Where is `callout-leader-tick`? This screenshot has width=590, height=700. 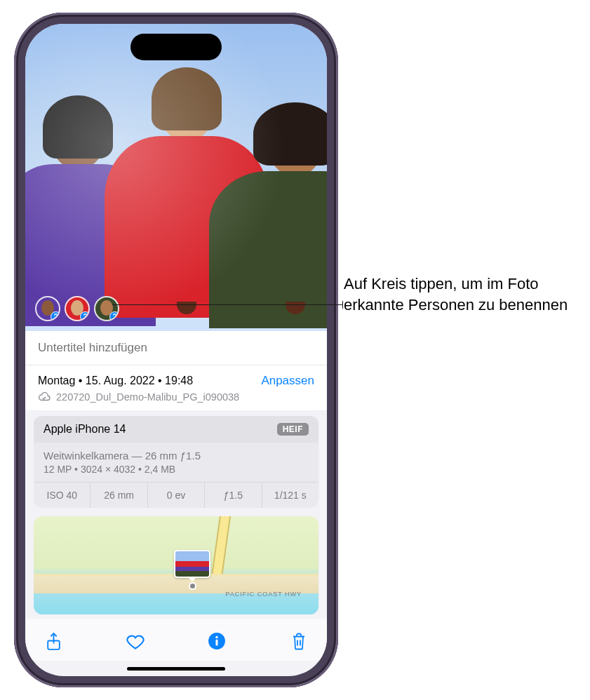
callout-leader-tick is located at coordinates (342, 304).